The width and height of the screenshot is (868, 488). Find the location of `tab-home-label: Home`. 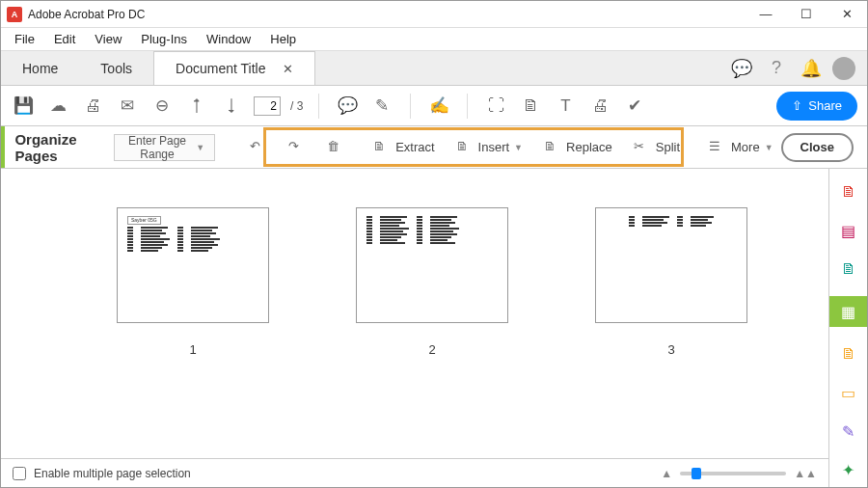

tab-home-label: Home is located at coordinates (41, 68).